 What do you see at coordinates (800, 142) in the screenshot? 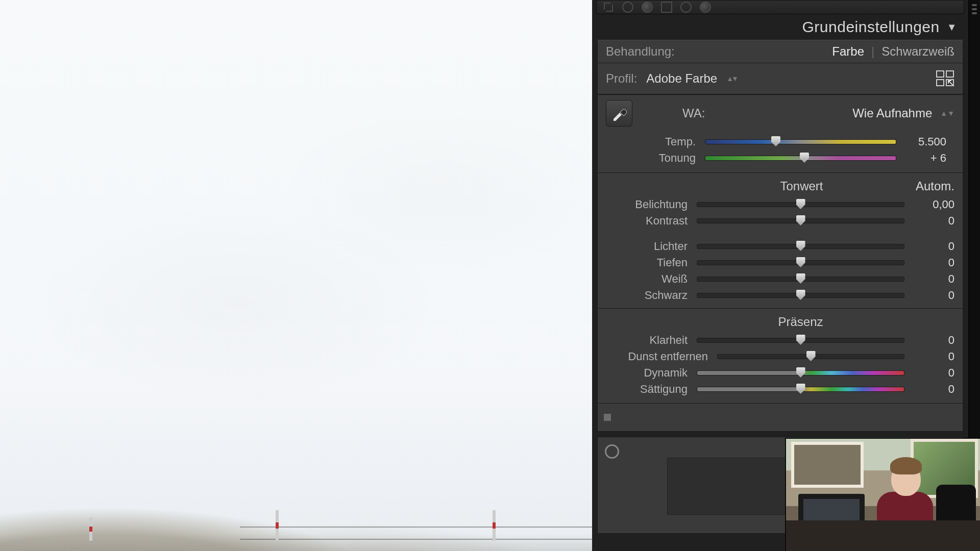
I see `temp-slider` at bounding box center [800, 142].